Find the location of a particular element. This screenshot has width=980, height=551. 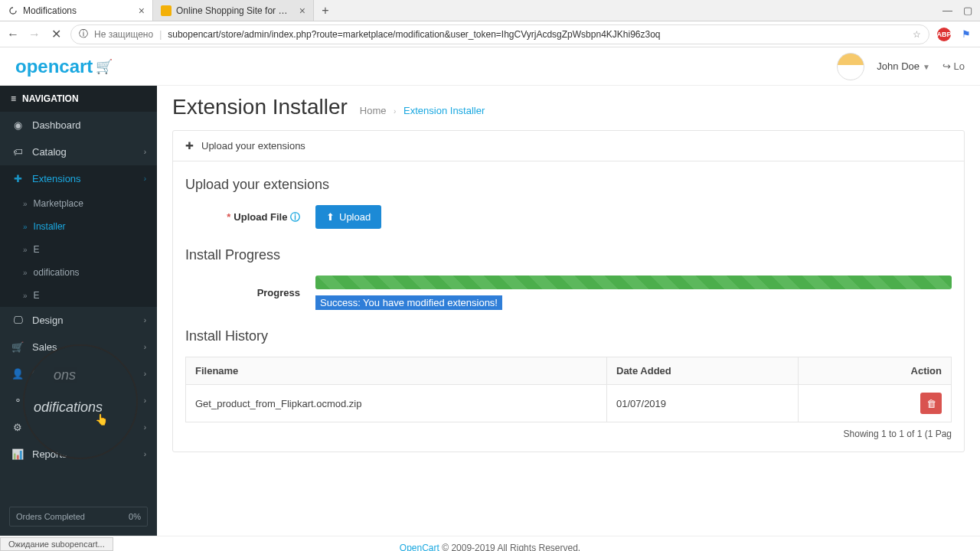

delete-button: 🗑 is located at coordinates (931, 403).